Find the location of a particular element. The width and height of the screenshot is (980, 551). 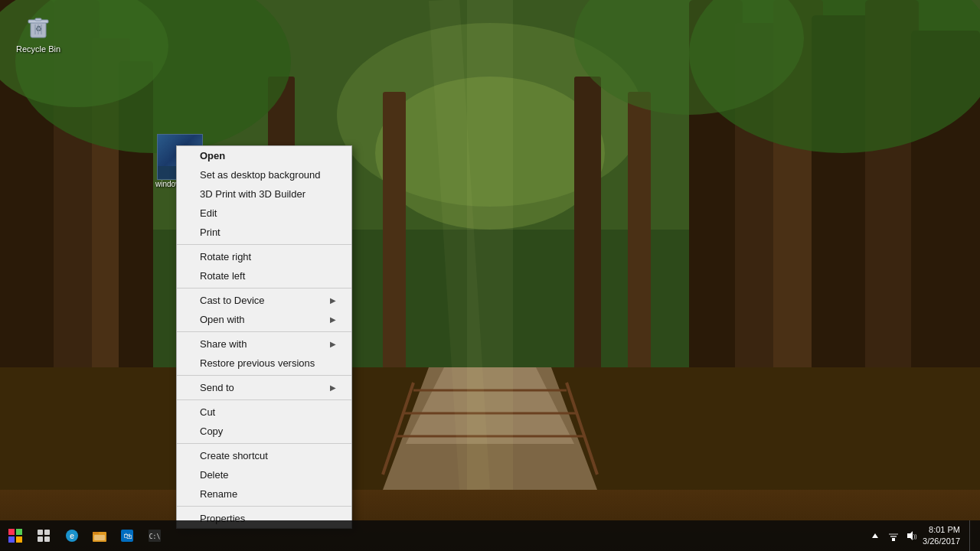

context-menu-item-share-with: Share with▶ is located at coordinates (264, 344).